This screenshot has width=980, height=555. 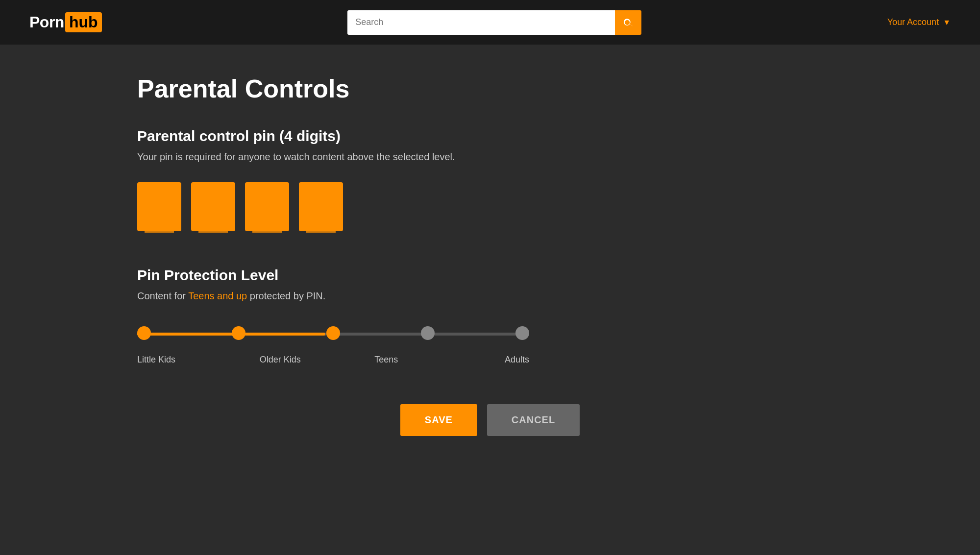 What do you see at coordinates (919, 23) in the screenshot?
I see `account-menu: Your Account ▼` at bounding box center [919, 23].